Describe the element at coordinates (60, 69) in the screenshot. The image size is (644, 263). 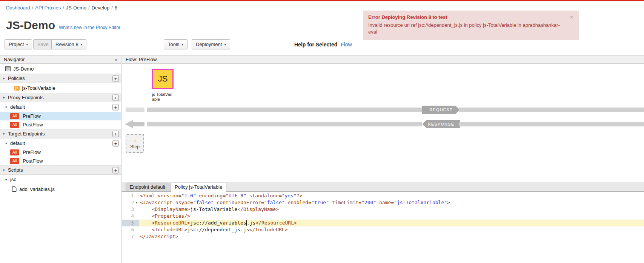
I see `nav-proxy-js-demo: JS-Demo` at that location.